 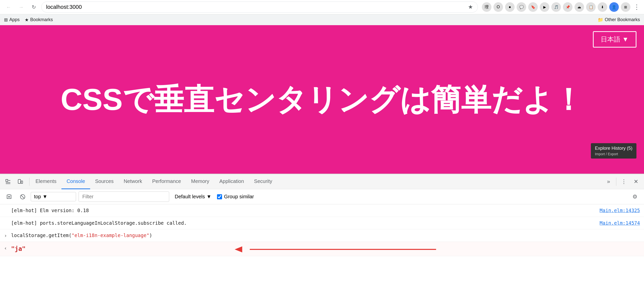 What do you see at coordinates (200, 182) in the screenshot?
I see `tab-memory: Memory` at bounding box center [200, 182].